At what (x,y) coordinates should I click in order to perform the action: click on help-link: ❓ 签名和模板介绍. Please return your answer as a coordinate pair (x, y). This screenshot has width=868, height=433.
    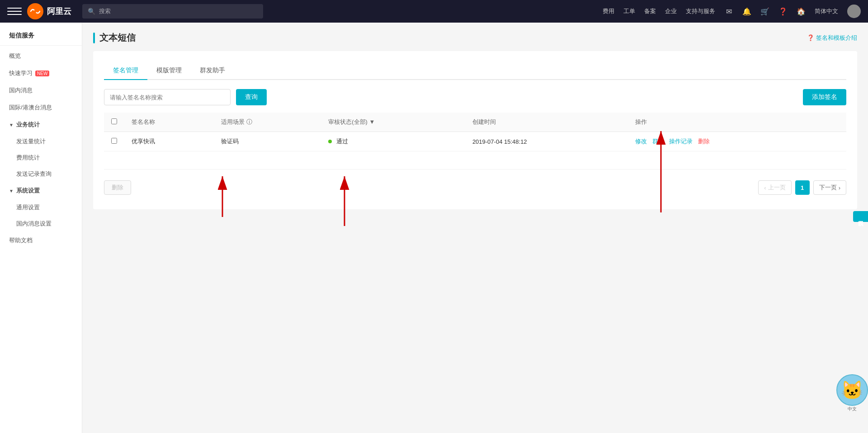
    Looking at the image, I should click on (832, 38).